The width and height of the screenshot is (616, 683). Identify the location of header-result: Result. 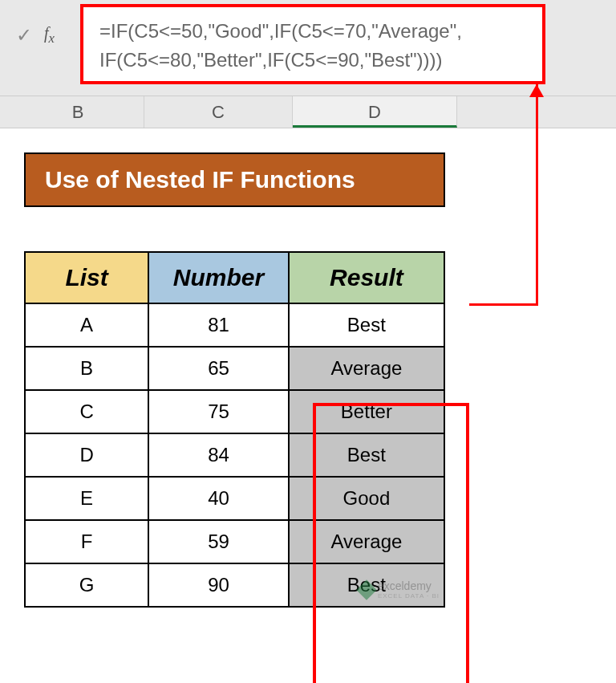
(367, 278).